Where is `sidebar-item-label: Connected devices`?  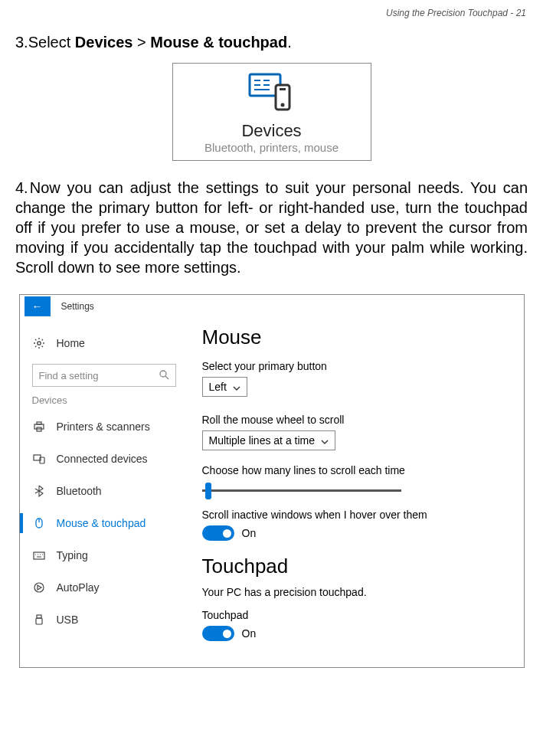
sidebar-item-label: Connected devices is located at coordinates (103, 459).